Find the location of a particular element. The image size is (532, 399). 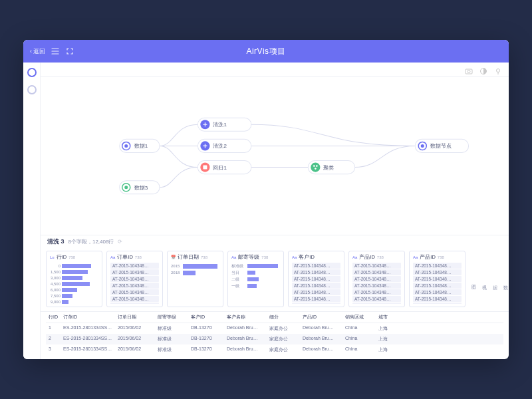

refresh-icon: ⟳ is located at coordinates (120, 242).